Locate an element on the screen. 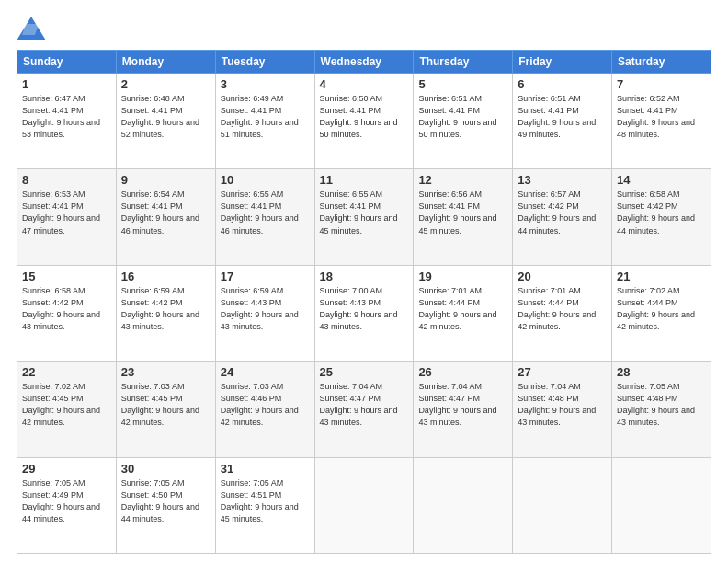 The width and height of the screenshot is (728, 563). calendar-cell: 9Sunrise: 6:54 AMSunset: 4:41 PMDaylight… is located at coordinates (165, 217).